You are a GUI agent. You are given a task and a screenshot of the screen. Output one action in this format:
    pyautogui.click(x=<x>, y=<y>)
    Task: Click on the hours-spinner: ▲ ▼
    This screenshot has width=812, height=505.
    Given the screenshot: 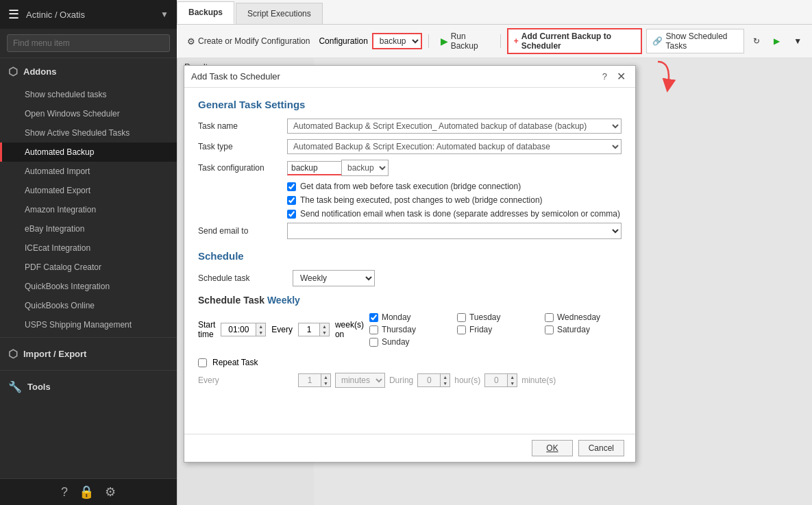 What is the action you would take?
    pyautogui.click(x=434, y=380)
    